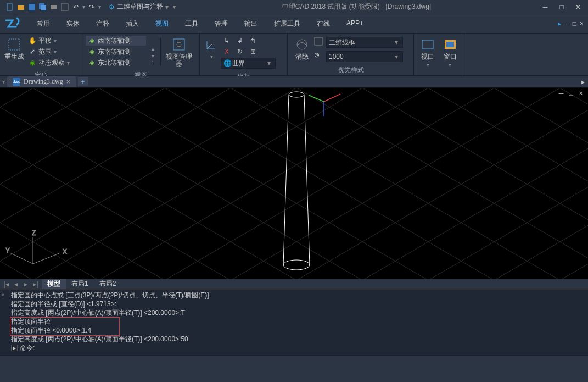 This screenshot has width=588, height=382. Describe the element at coordinates (211, 47) in the screenshot. I see `ucs-button: ▾` at that location.